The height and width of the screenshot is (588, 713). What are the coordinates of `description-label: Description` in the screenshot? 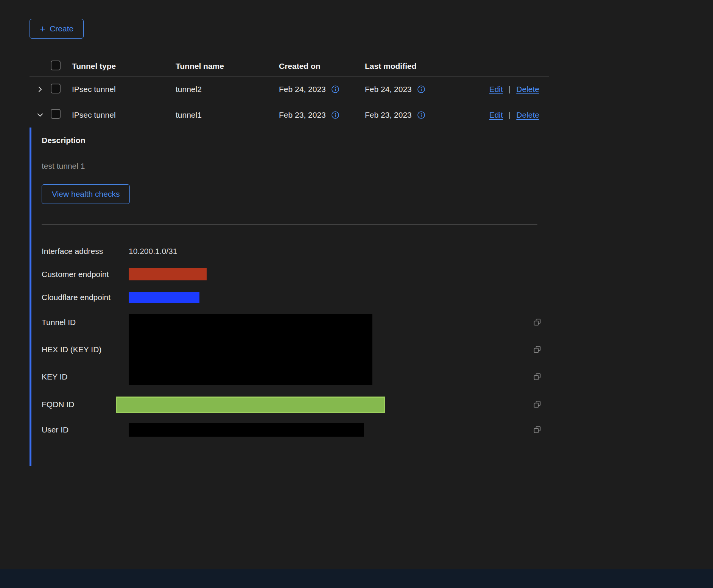 It's located at (295, 140).